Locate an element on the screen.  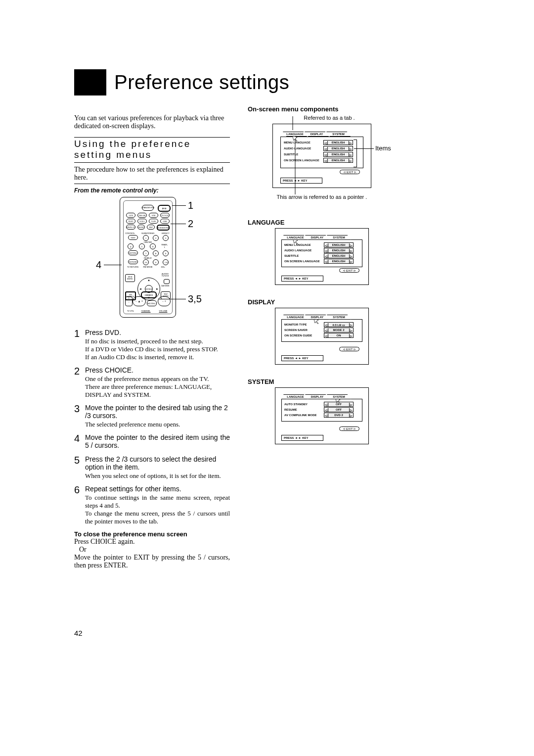
lead-1-num: 1 is located at coordinates (191, 206).